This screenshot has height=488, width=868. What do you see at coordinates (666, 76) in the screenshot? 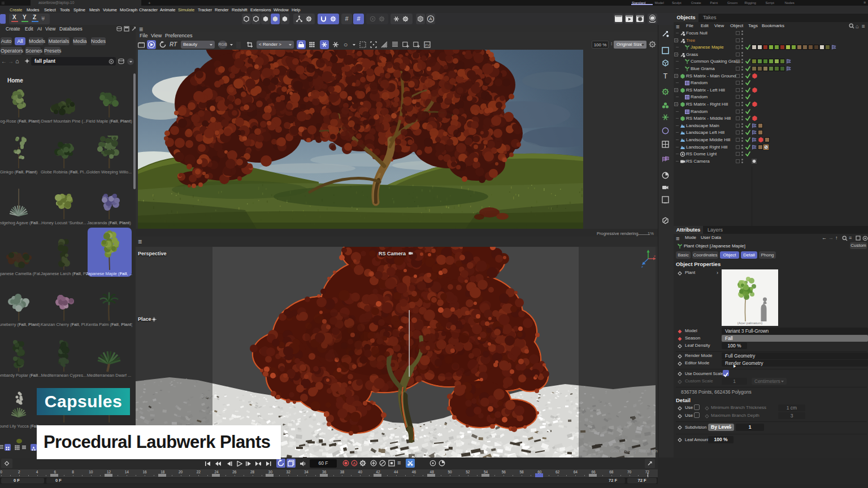
I see `svg-text: T` at bounding box center [666, 76].